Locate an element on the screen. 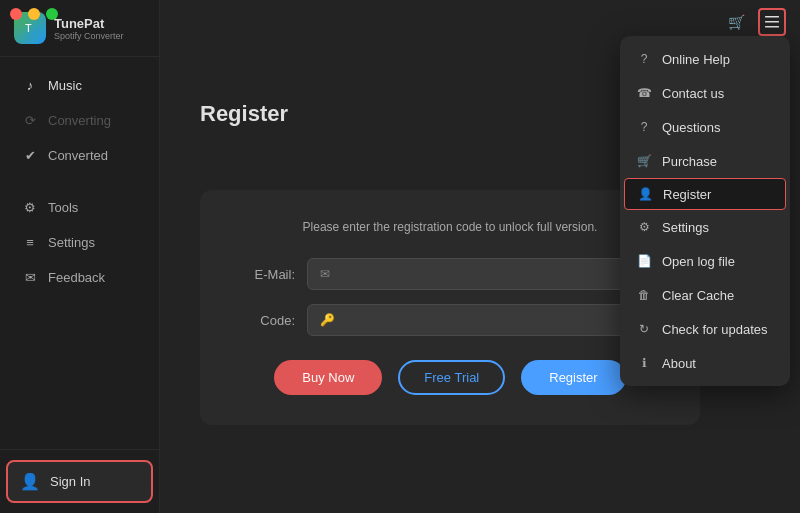  sidebar-label-feedback: Feedback is located at coordinates (76, 278).